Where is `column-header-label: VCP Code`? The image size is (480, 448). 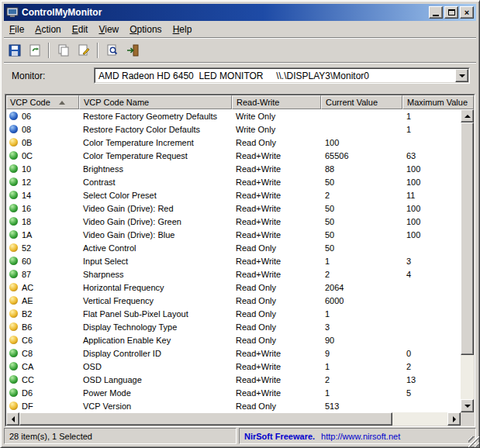 column-header-label: VCP Code is located at coordinates (30, 102).